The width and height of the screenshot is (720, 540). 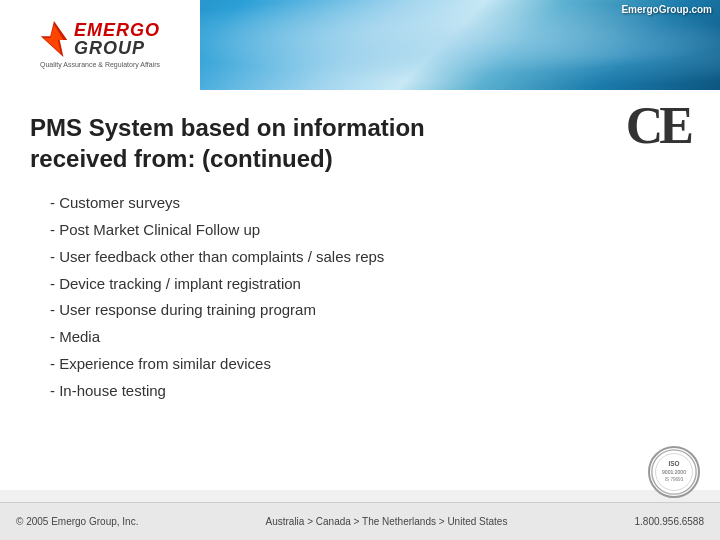 I want to click on logo-content: EMERGO GROUP Quality Assurance & Regulat…, so click(x=100, y=45).